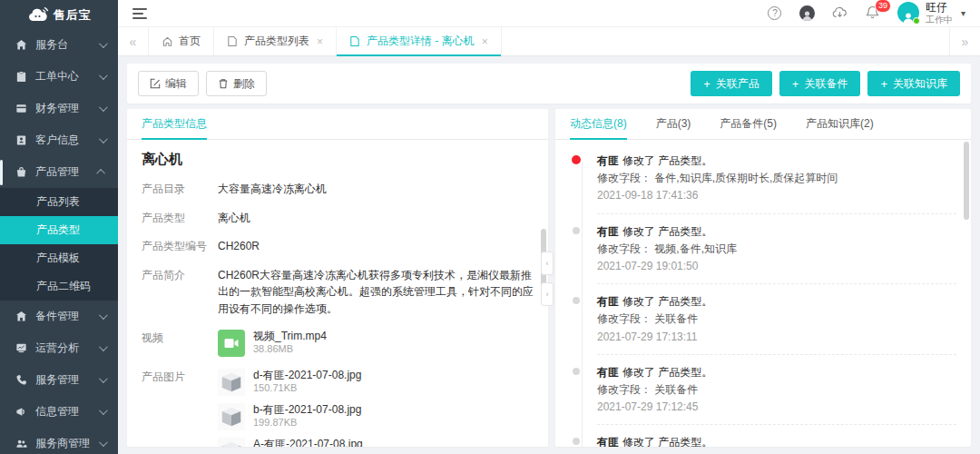 Image resolution: width=980 pixels, height=454 pixels. Describe the element at coordinates (547, 263) in the screenshot. I see `collapse-left-icon: ‹` at that location.